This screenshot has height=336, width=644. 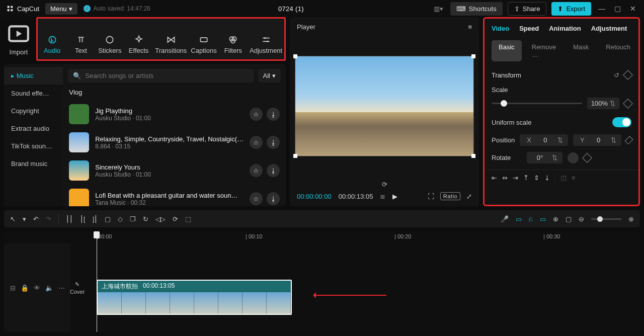 What do you see at coordinates (537, 104) in the screenshot?
I see `scale-slider` at bounding box center [537, 104].